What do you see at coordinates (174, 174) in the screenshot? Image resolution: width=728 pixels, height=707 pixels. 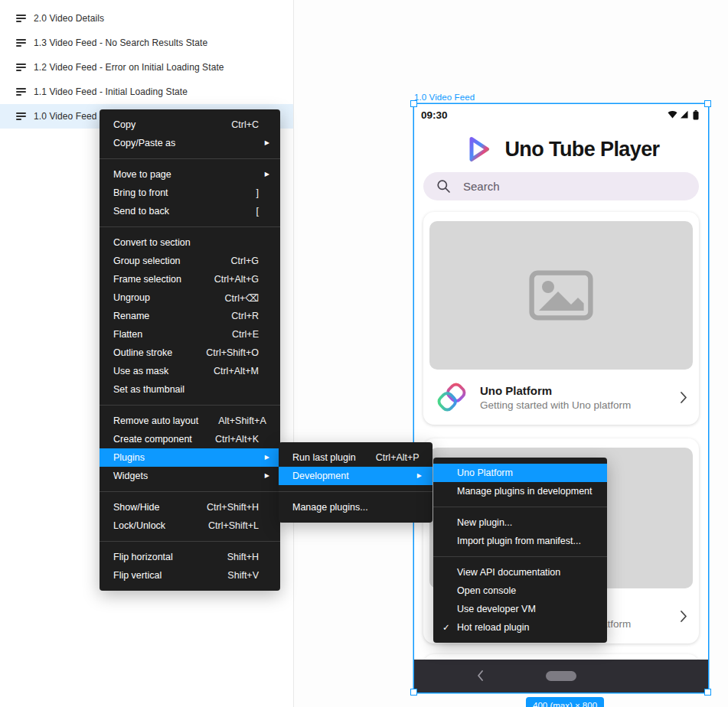 I see `menu-item-label: Move to page` at bounding box center [174, 174].